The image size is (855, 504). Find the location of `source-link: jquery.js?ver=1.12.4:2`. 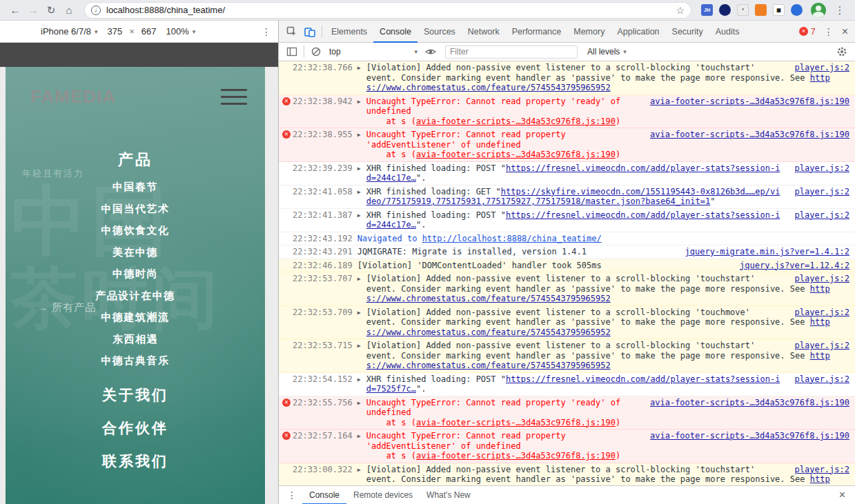

source-link: jquery.js?ver=1.12.4:2 is located at coordinates (795, 266).